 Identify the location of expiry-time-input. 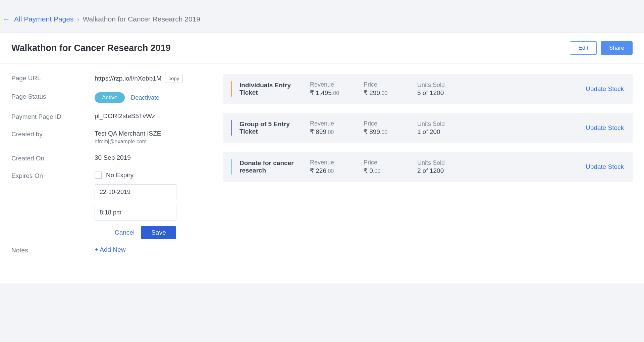
(136, 213).